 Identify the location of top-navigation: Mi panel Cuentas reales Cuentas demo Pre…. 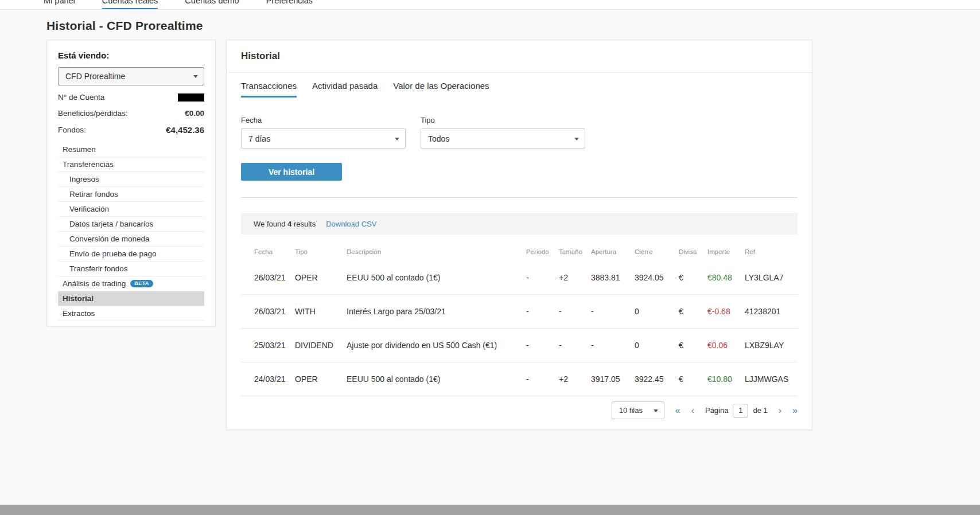
(490, 5).